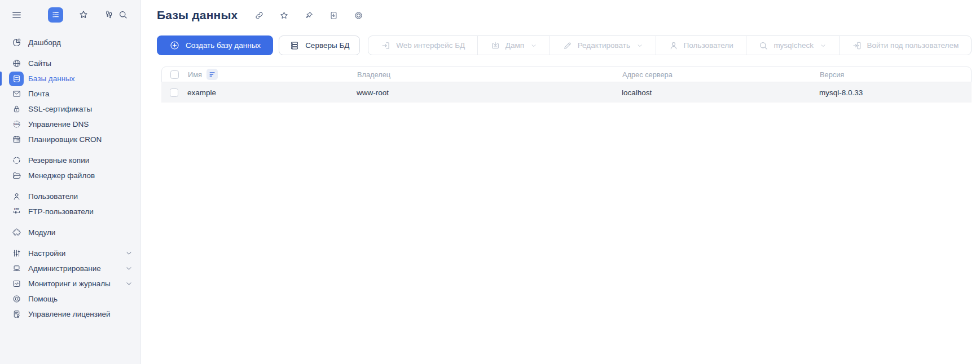  I want to click on sliders-icon, so click(16, 254).